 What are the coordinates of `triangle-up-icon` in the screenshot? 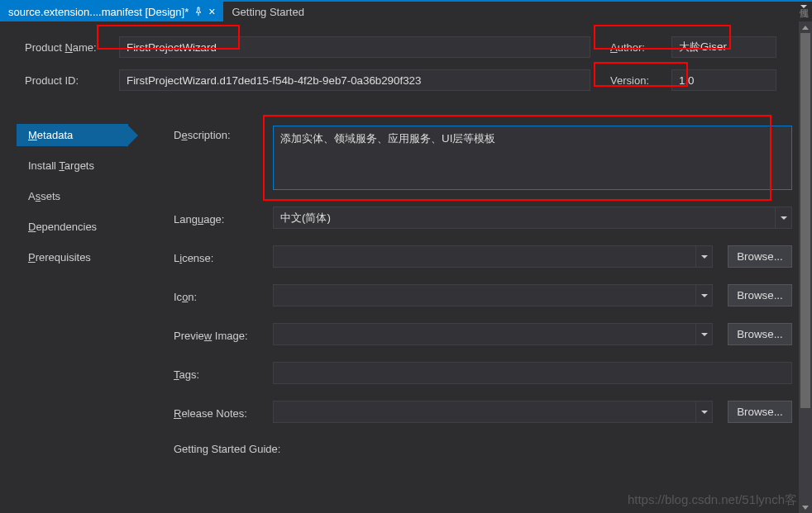 It's located at (805, 28).